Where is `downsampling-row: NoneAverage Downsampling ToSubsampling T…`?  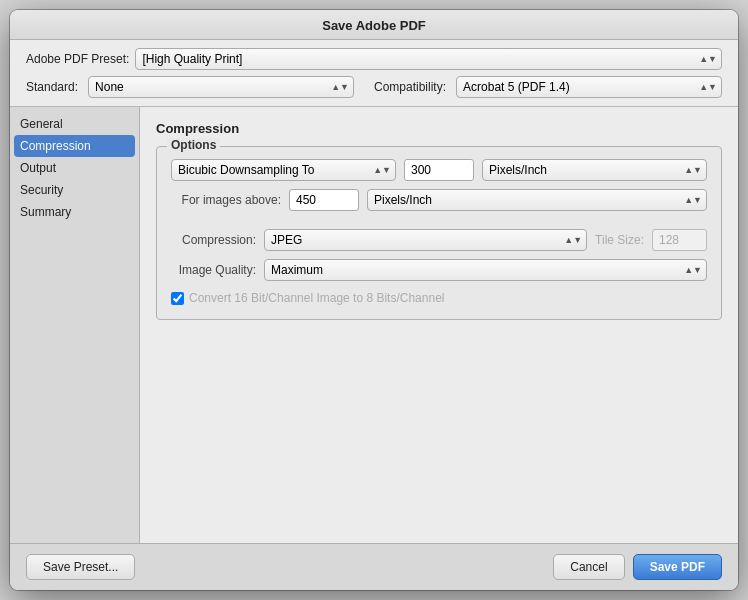 downsampling-row: NoneAverage Downsampling ToSubsampling T… is located at coordinates (439, 170).